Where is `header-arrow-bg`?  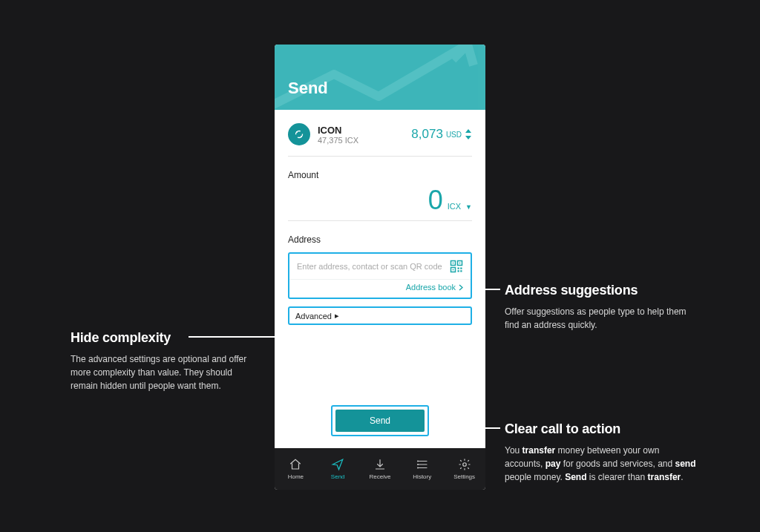 header-arrow-bg is located at coordinates (380, 77).